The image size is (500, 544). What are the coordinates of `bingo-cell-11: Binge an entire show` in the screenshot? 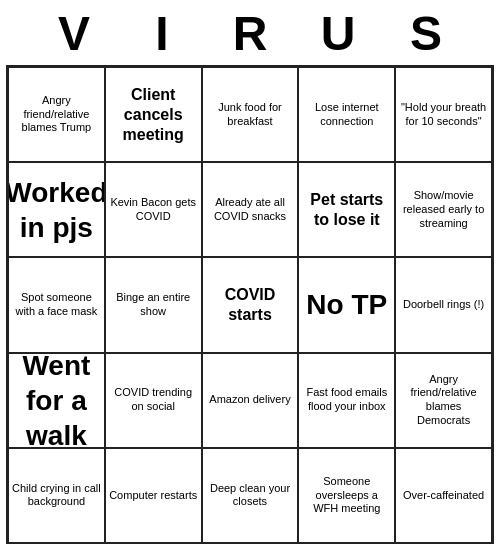 It's located at (154, 304).